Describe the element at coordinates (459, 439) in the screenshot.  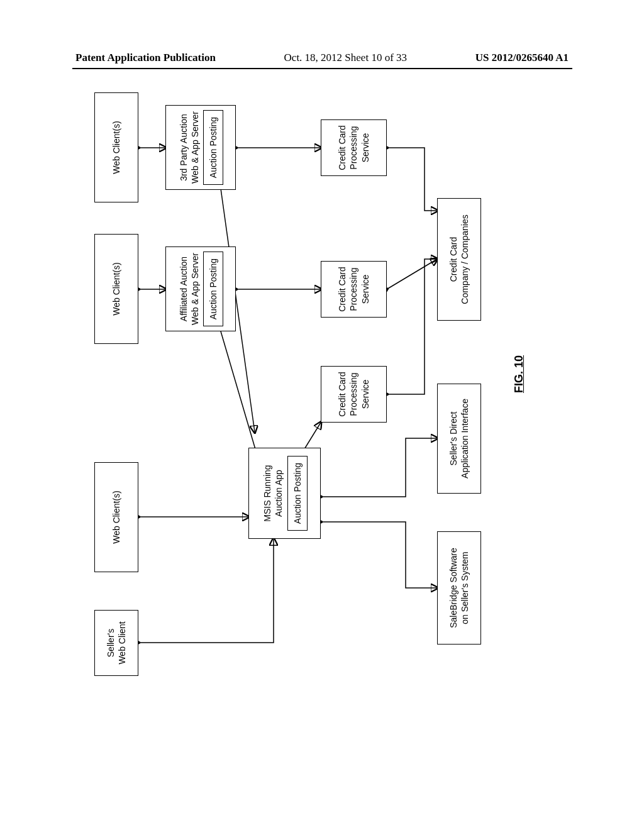
I see `sellers-direct-label: Seller's Direct Application Interface` at that location.